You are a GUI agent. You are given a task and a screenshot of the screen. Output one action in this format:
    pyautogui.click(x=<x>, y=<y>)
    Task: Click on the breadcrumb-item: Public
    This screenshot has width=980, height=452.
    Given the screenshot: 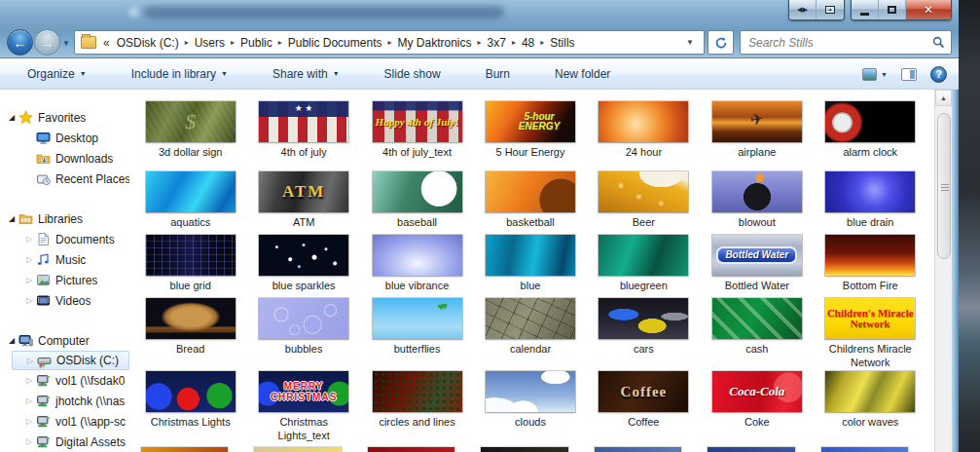 What is the action you would take?
    pyautogui.click(x=257, y=43)
    